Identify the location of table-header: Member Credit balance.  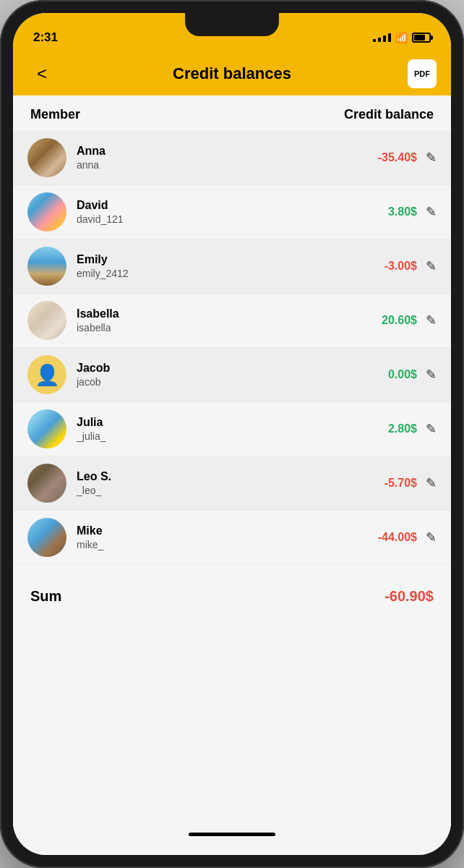
(232, 113).